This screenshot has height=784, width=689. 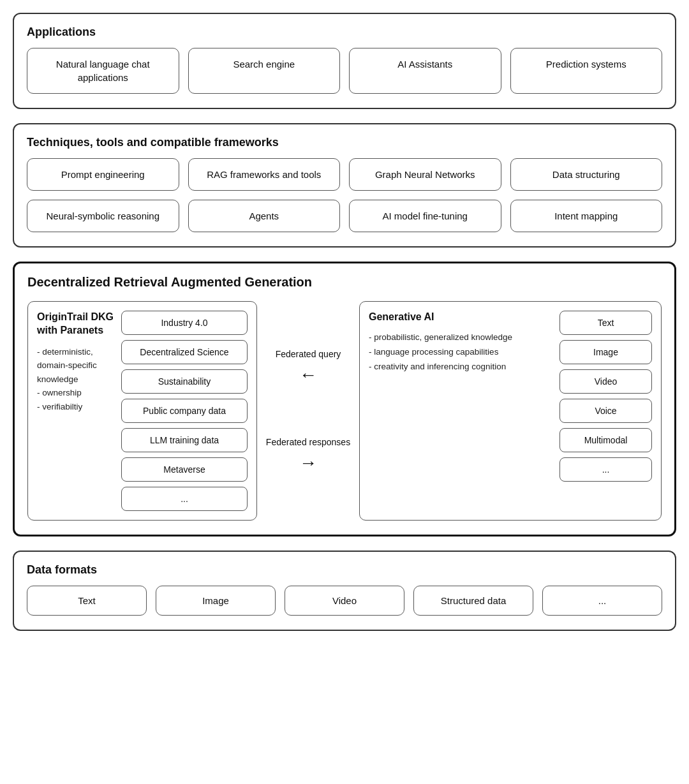 I want to click on data-formats-title: Data formats, so click(x=344, y=570).